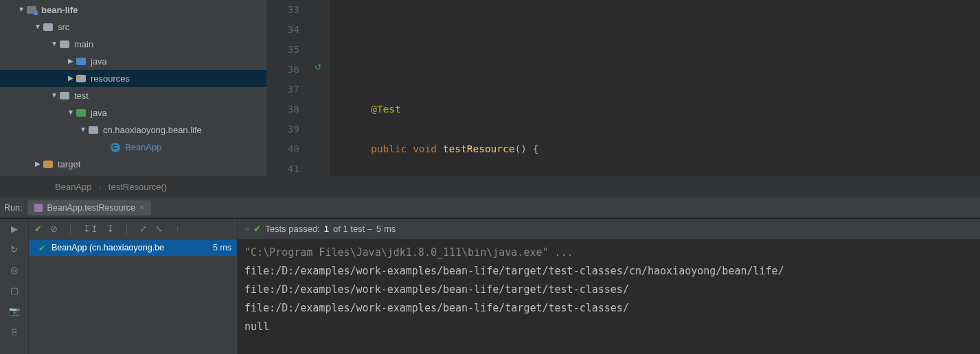  Describe the element at coordinates (133, 96) in the screenshot. I see `tree-item: test` at that location.